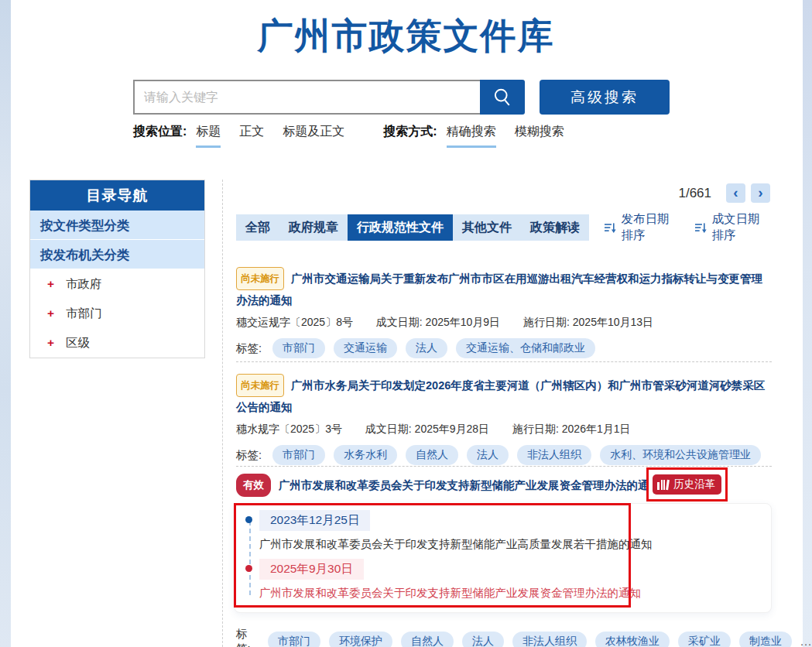  I want to click on timeline-dot-icon, so click(249, 520).